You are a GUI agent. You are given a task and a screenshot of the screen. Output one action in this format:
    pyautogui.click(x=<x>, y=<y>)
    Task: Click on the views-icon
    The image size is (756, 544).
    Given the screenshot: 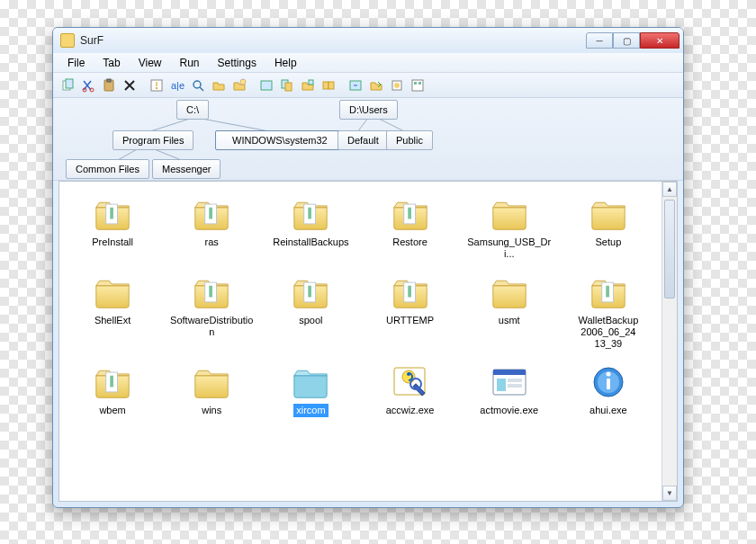 What is the action you would take?
    pyautogui.click(x=418, y=85)
    